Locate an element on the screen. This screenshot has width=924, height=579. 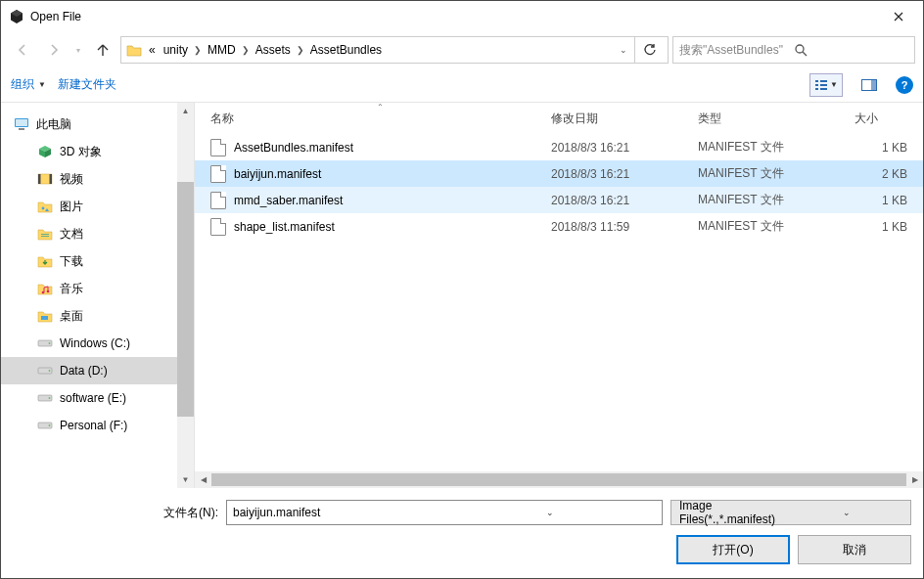
scroll-up: ▲ is located at coordinates (186, 111).